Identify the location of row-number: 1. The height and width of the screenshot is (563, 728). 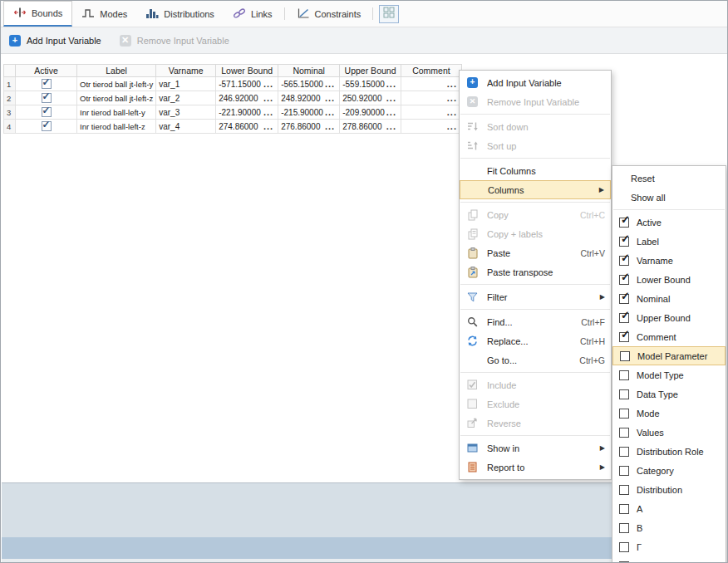
(10, 85).